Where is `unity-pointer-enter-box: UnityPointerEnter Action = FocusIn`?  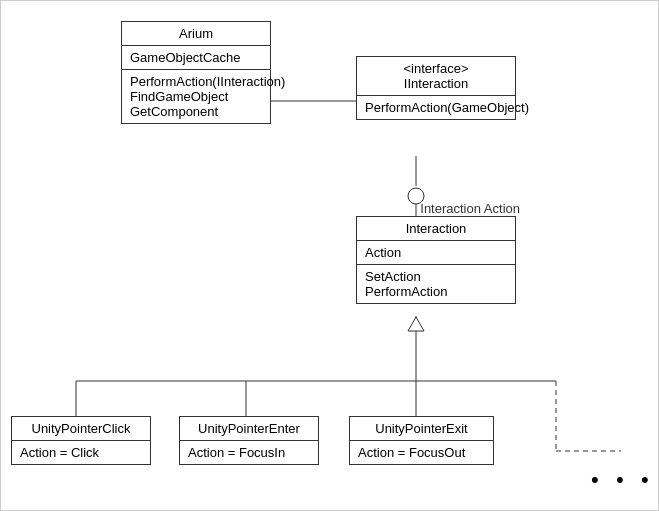 unity-pointer-enter-box: UnityPointerEnter Action = FocusIn is located at coordinates (249, 440).